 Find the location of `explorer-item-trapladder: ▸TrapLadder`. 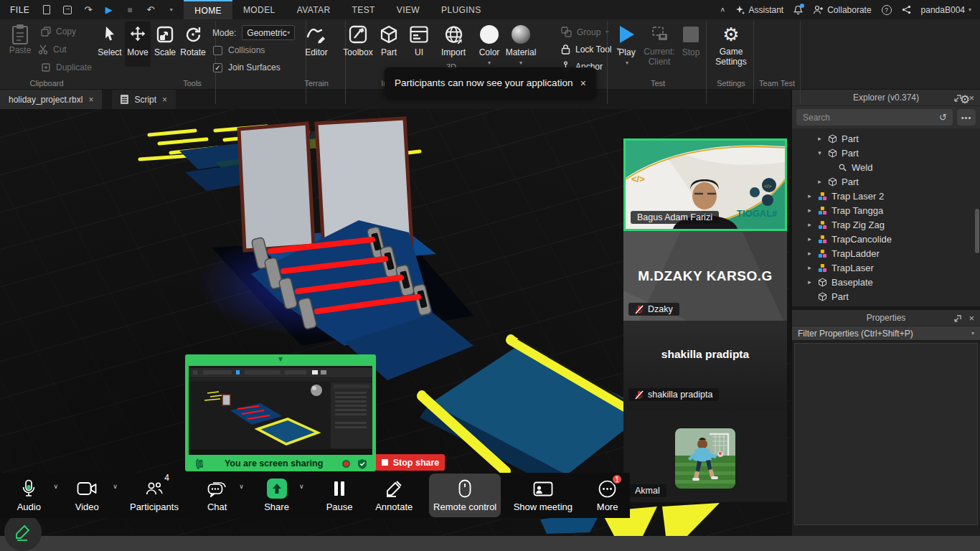

explorer-item-trapladder: ▸TrapLadder is located at coordinates (886, 253).